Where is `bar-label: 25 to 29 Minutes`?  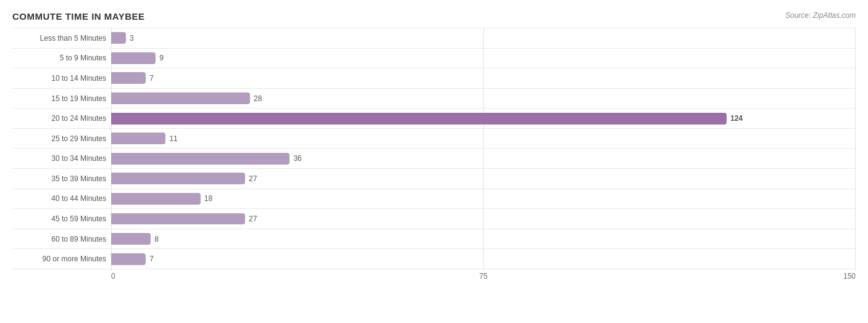
bar-label: 25 to 29 Minutes is located at coordinates (62, 139).